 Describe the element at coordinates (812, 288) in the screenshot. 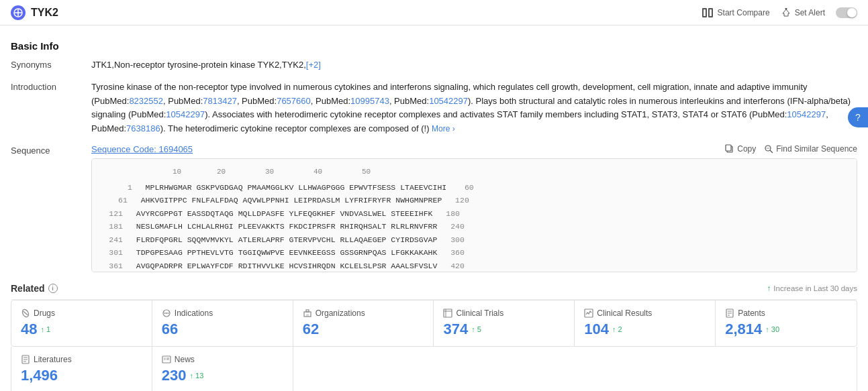

I see `increase-text: ↑ Increase in Last 30 days` at that location.